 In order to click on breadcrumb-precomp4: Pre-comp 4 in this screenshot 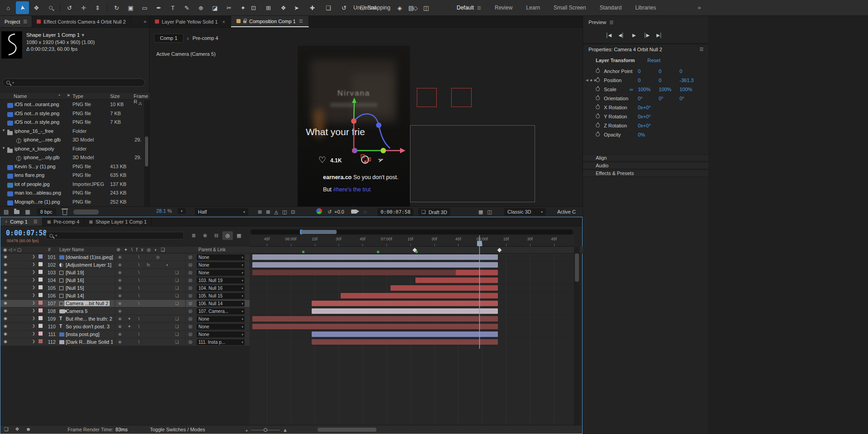, I will do `click(206, 38)`.